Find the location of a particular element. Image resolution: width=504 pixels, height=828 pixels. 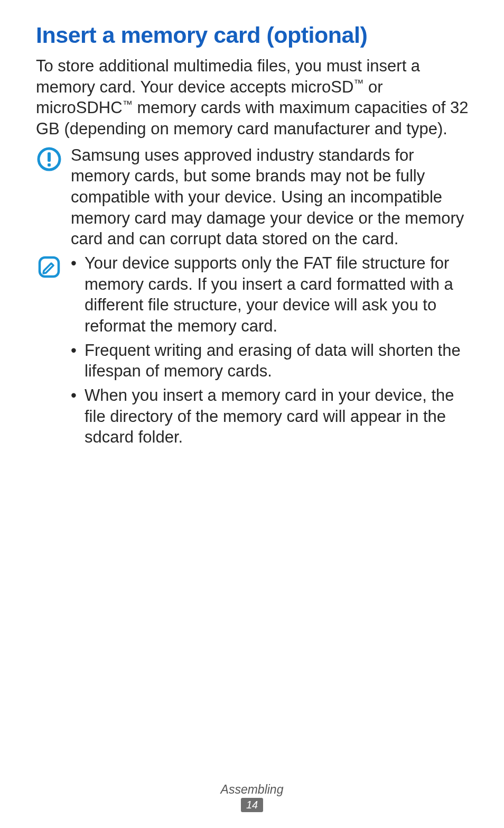

note-icon is located at coordinates (49, 267).